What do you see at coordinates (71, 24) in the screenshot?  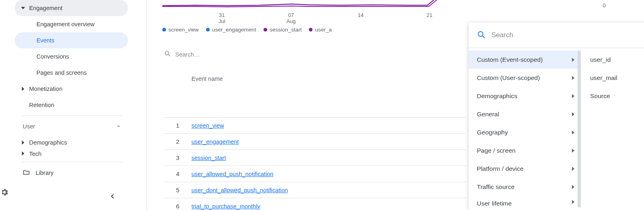 I see `sidebar-item-engagement-overview: Engagement overview` at bounding box center [71, 24].